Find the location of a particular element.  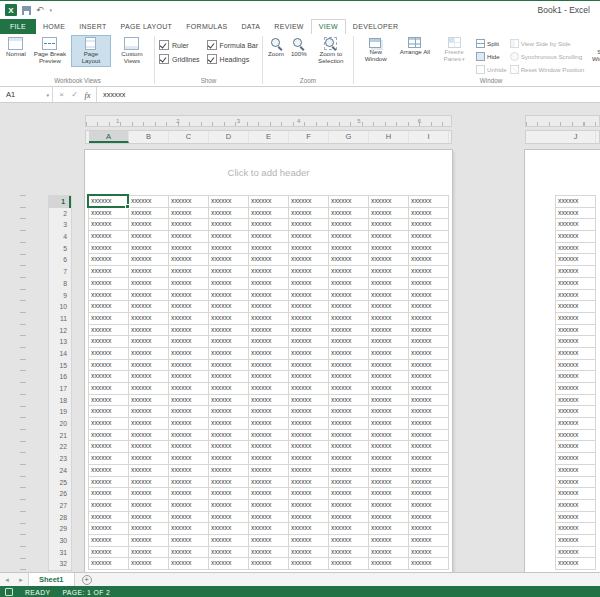

row-header-19: 19 is located at coordinates (60, 412).